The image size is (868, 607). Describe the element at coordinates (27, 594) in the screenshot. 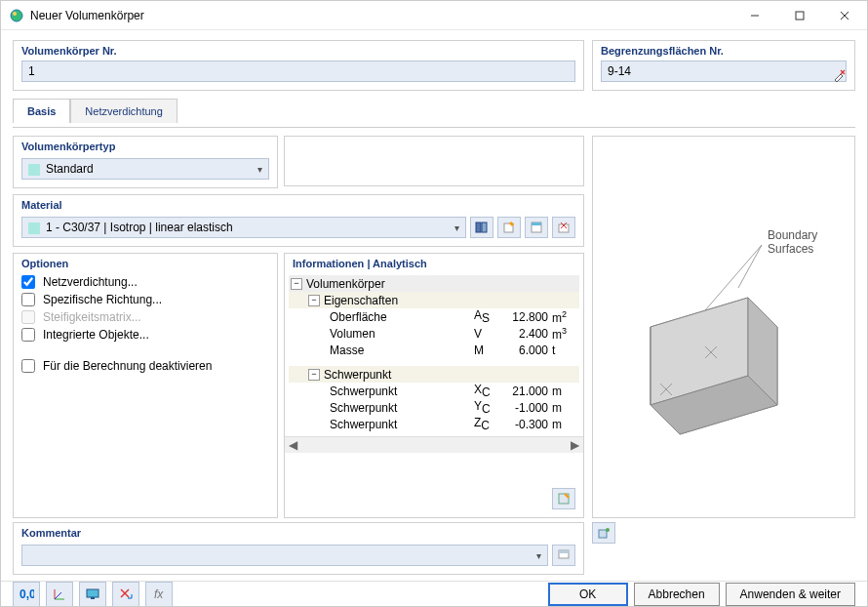

I see `svg-text: 0,00` at that location.